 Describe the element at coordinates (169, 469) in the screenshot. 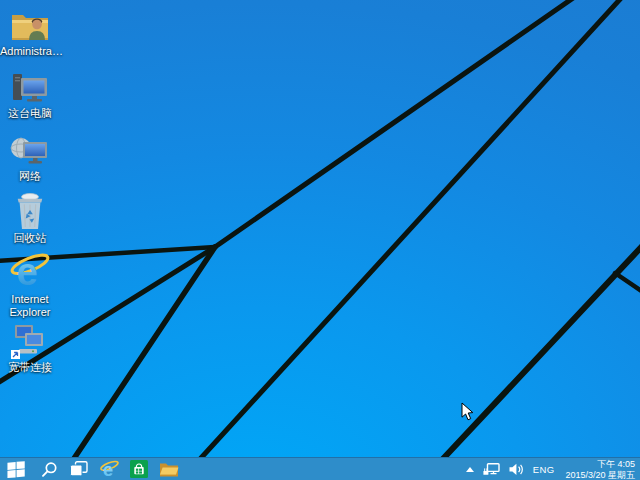

I see `file-explorer-icon` at that location.